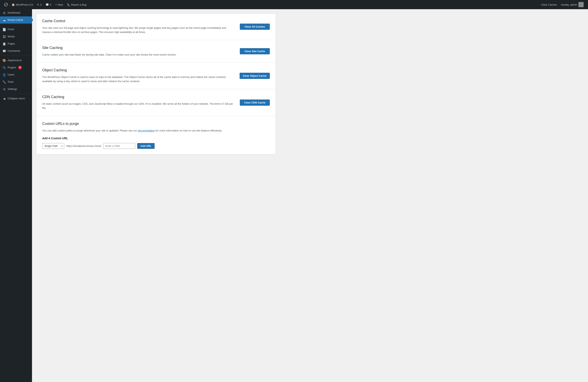  I want to click on sidebar-item-posts: 📄 Posts, so click(16, 29).